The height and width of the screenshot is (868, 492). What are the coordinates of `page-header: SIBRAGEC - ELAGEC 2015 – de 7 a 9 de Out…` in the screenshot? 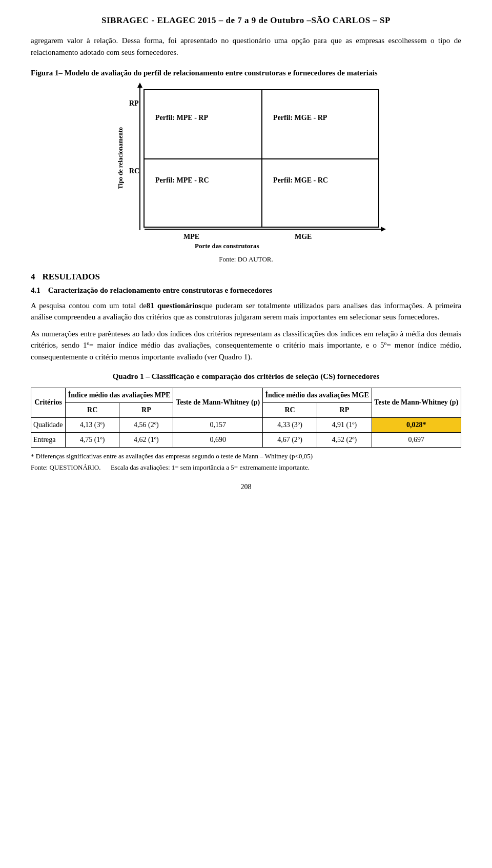 It's located at (246, 21).